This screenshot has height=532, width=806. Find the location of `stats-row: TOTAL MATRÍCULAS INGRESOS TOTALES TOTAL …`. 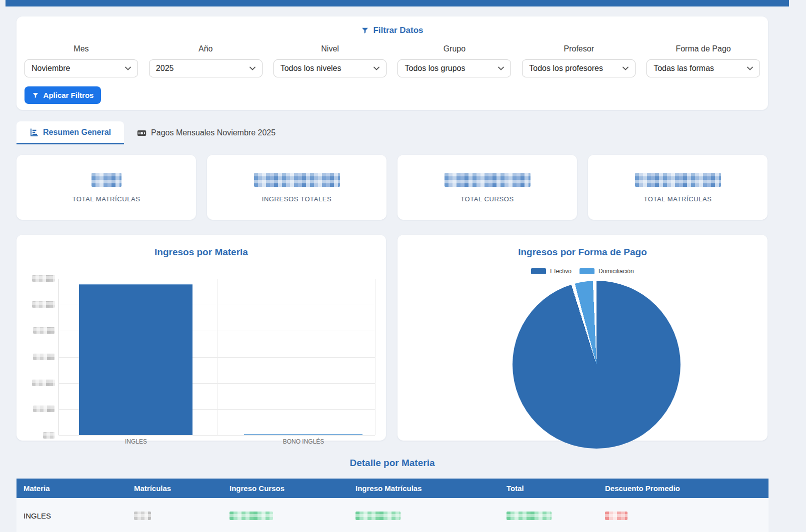

stats-row: TOTAL MATRÍCULAS INGRESOS TOTALES TOTAL … is located at coordinates (392, 187).